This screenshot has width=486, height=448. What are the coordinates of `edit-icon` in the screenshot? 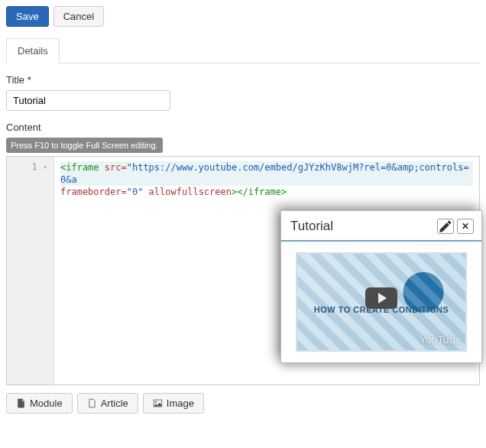 It's located at (446, 226).